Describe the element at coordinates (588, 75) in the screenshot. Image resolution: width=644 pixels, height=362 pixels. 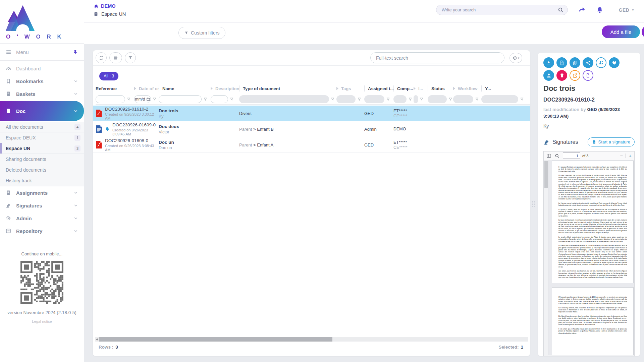
I see `file-button` at that location.